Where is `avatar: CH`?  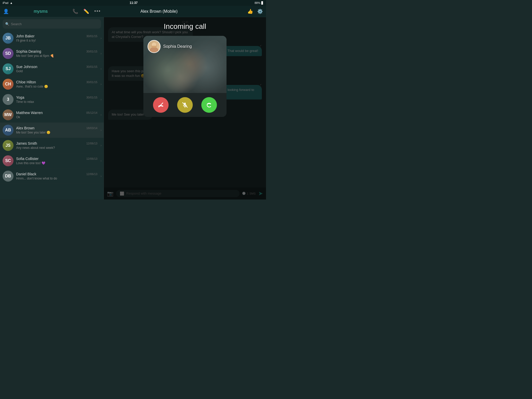
avatar: CH is located at coordinates (8, 84).